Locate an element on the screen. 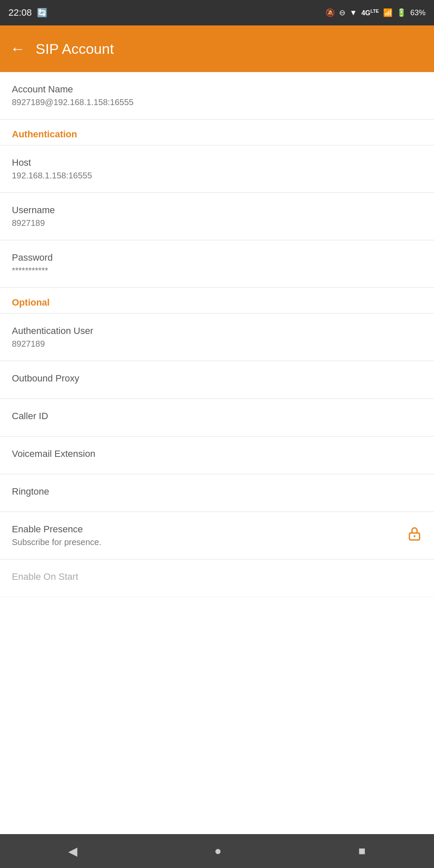 This screenshot has width=434, height=868. host-text: Host 192.168.1.158:16555 is located at coordinates (217, 169).